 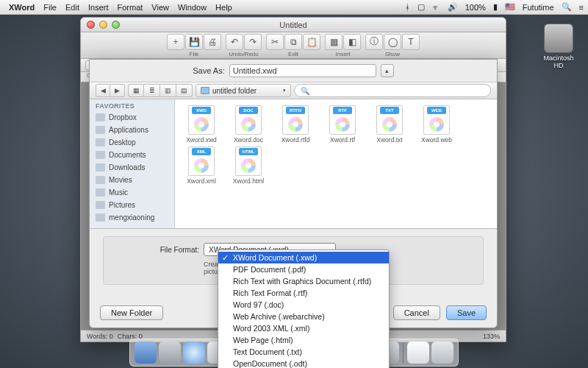 I want to click on forward-button: ▶, so click(x=118, y=91).